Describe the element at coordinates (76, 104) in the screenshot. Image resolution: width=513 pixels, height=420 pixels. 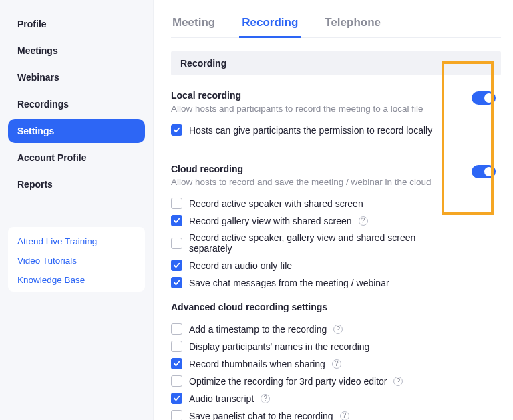
I see `sidebar-item-recordings: Recordings` at that location.